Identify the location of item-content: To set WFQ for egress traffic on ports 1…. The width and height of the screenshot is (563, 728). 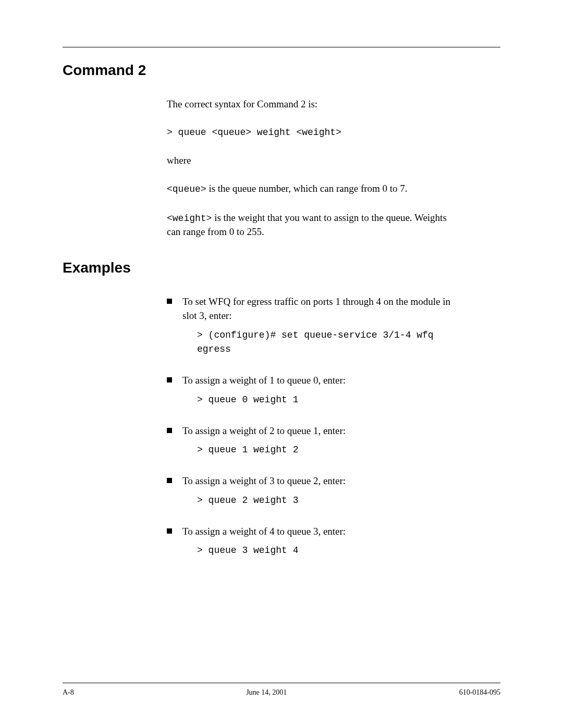
(321, 330).